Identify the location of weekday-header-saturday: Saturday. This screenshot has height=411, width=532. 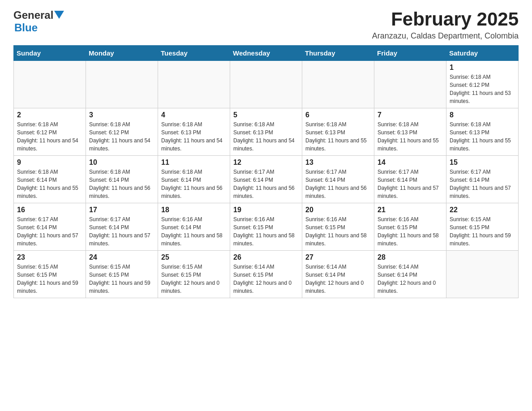
(483, 53).